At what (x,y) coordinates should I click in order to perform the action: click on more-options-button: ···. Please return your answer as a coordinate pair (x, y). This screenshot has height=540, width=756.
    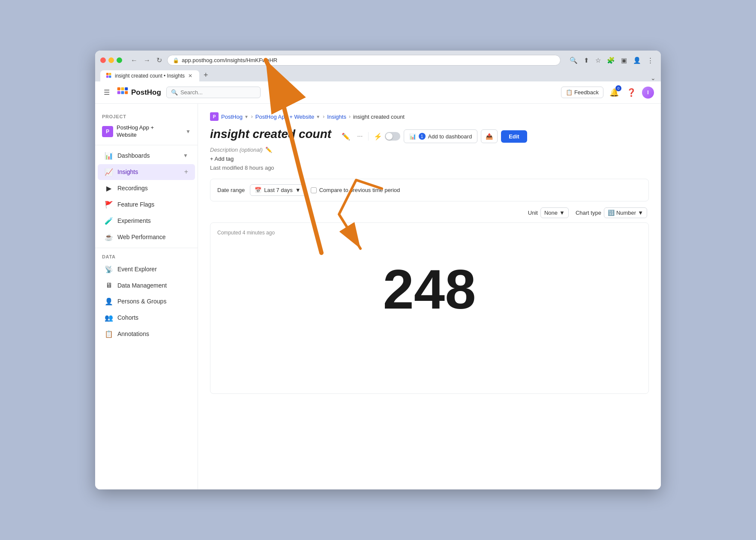
    Looking at the image, I should click on (360, 136).